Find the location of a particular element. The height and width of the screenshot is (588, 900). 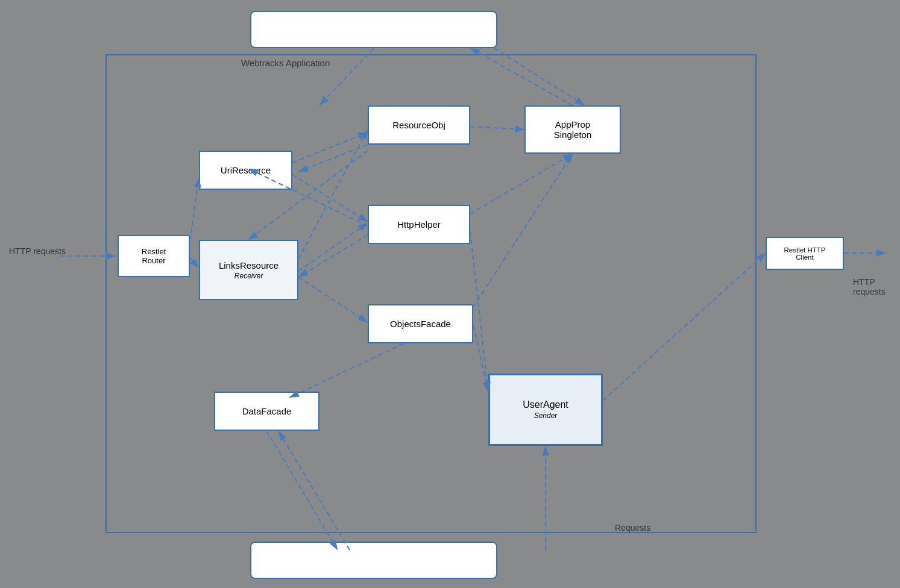

objects-facade-box: ObjectsFacade is located at coordinates (421, 324).